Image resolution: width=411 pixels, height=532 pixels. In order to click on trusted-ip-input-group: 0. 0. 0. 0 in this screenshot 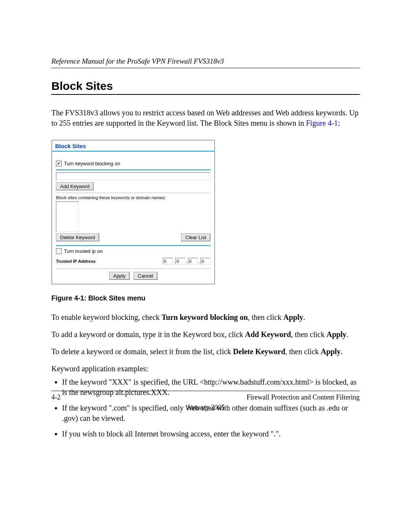, I will do `click(186, 261)`.